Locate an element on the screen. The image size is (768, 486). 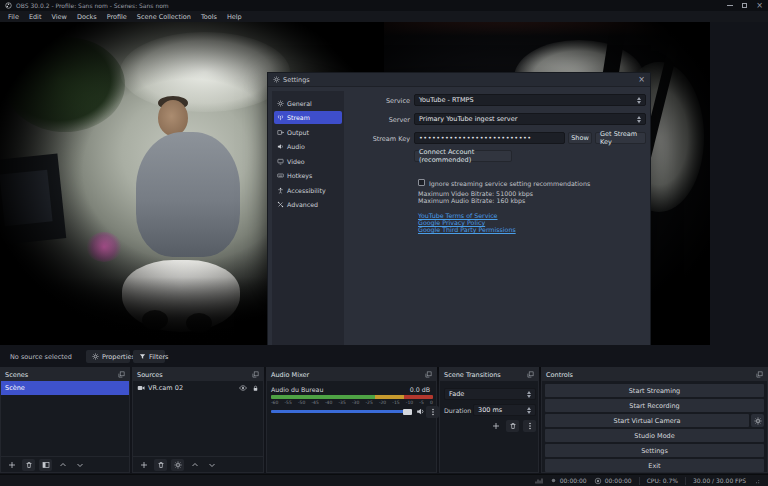
window-titlebar: OBS 30.0.2 - Profile: Sans nom - Scenes:… is located at coordinates (384, 6).